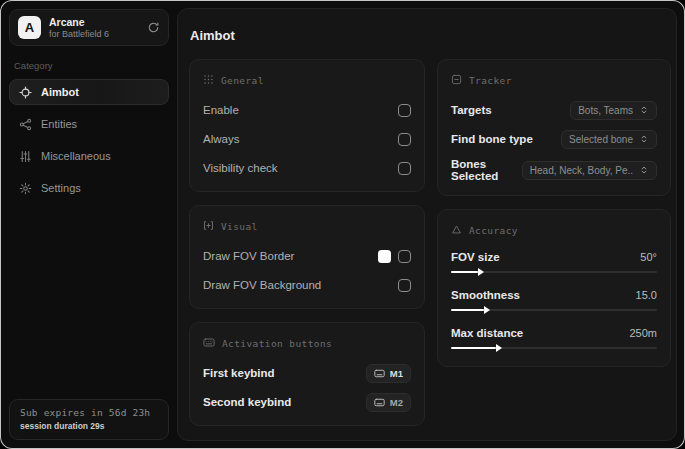 This screenshot has width=685, height=449. I want to click on card-header: Activation buttons, so click(277, 344).